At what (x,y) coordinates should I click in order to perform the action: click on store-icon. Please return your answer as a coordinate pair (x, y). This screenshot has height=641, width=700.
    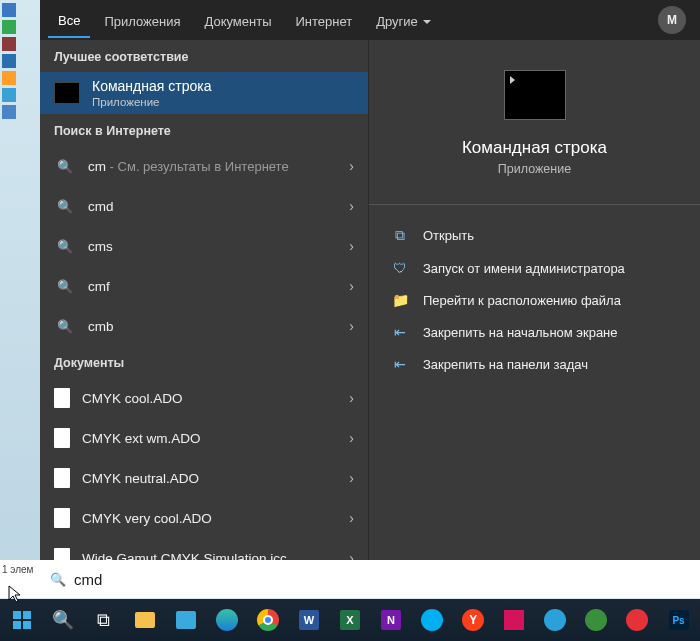
    Looking at the image, I should click on (186, 620).